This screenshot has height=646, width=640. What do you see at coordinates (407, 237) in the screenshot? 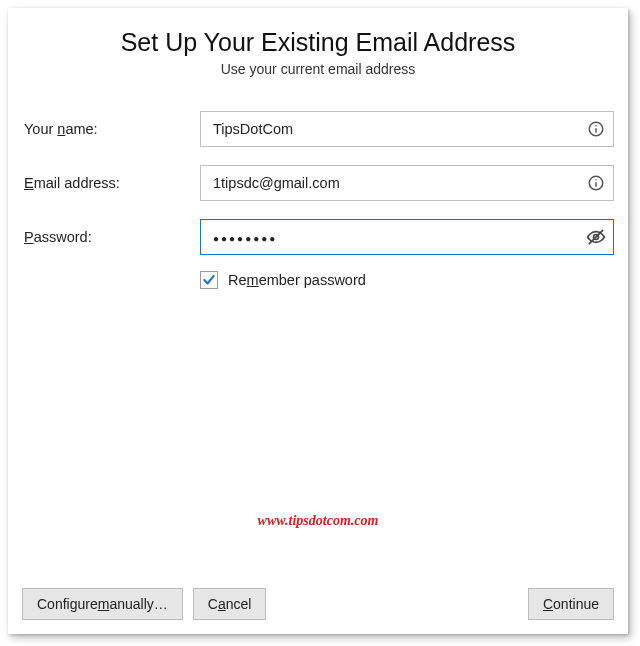
I see `password-input` at bounding box center [407, 237].